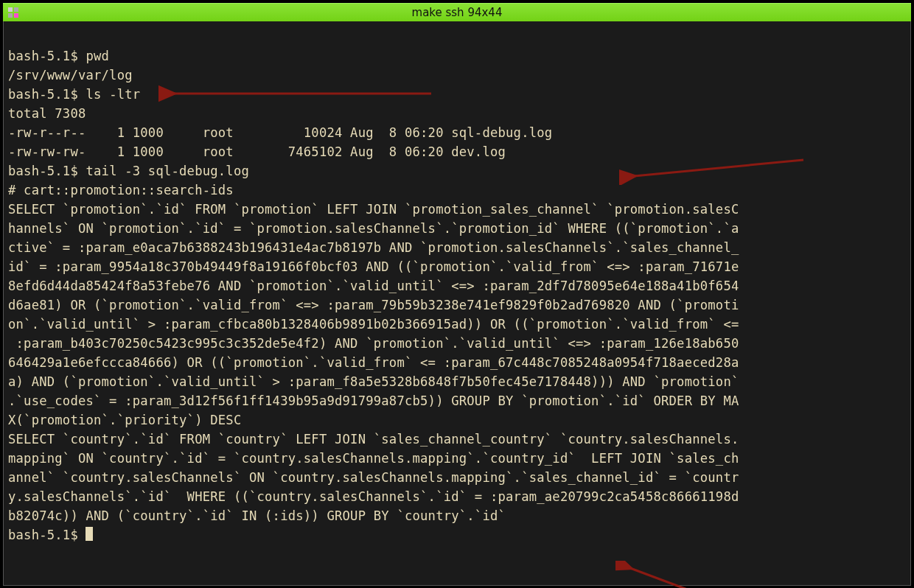  I want to click on terminal-line: 646429a1e6efccca84666) OR ((`promotion`.…, so click(374, 363).